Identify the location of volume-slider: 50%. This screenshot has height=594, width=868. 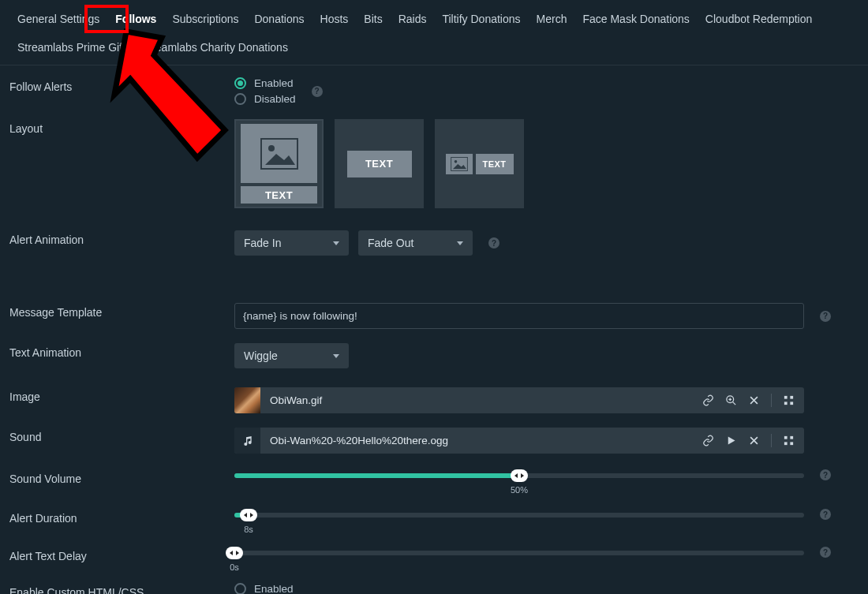
(519, 475).